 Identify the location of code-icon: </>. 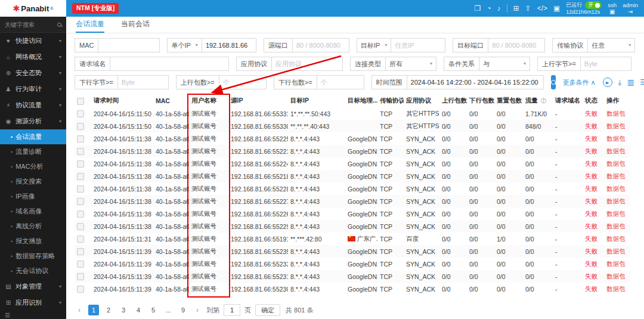
(543, 8).